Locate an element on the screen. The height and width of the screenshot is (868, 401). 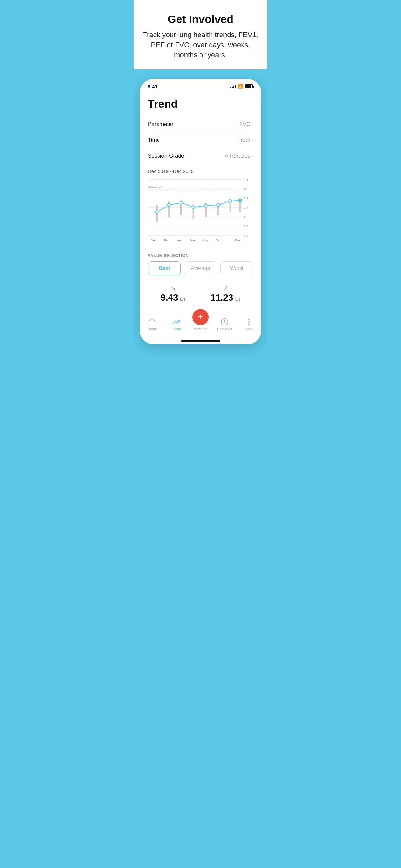
stats-row: ↘ 9.43 L/s ↗ 11.23 L/s is located at coordinates (201, 293).